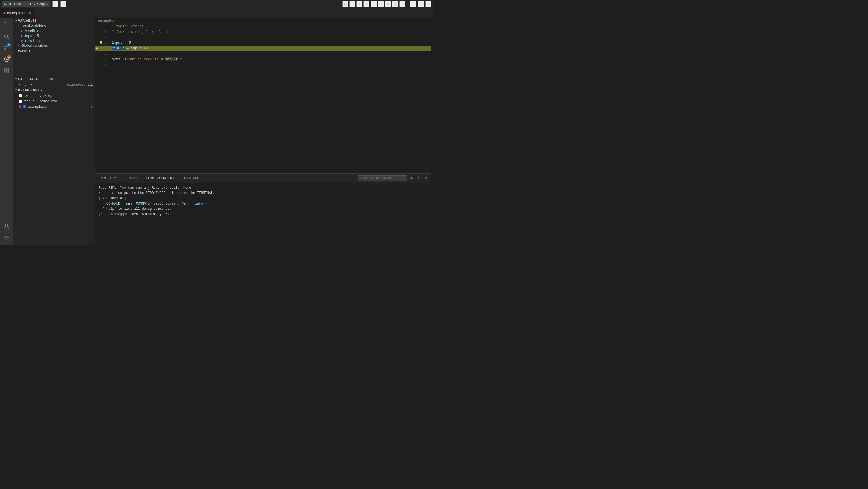 This screenshot has width=868, height=489. What do you see at coordinates (54, 41) in the screenshot?
I see `var-result: ▶ result: nil` at bounding box center [54, 41].